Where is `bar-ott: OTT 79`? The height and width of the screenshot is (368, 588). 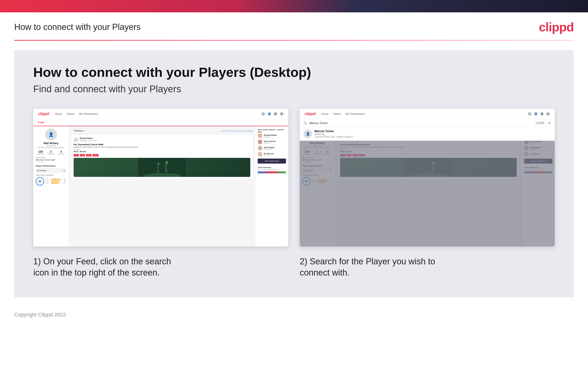 bar-ott: OTT 79 is located at coordinates (55, 179).